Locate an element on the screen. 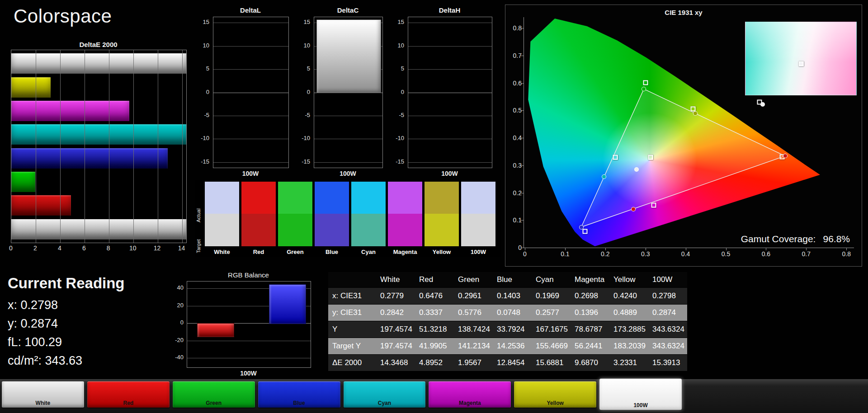  pattern-button-blue: Blue is located at coordinates (299, 394).